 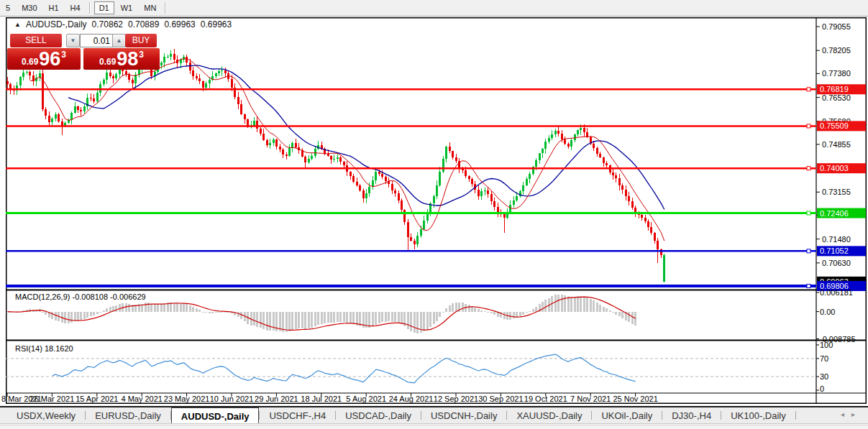 What do you see at coordinates (627, 415) in the screenshot?
I see `chart-tab-ukoil-daily: UKOil-,Daily` at bounding box center [627, 415].